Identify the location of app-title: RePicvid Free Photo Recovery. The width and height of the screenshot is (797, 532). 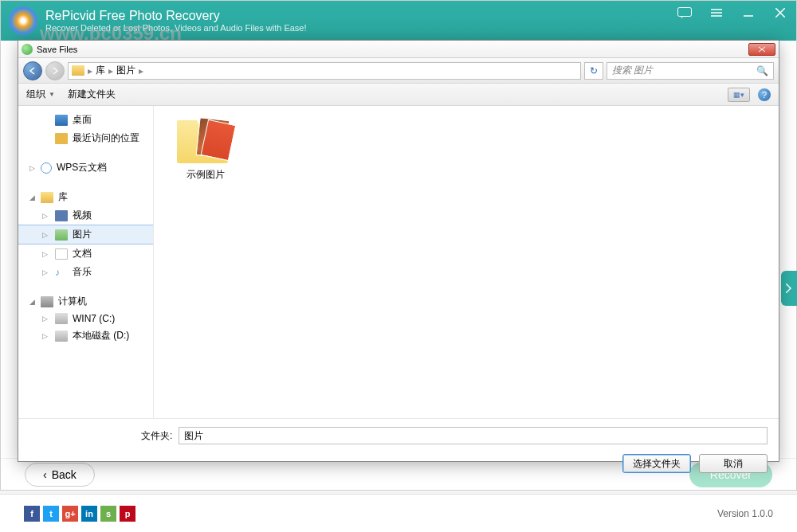
(176, 16).